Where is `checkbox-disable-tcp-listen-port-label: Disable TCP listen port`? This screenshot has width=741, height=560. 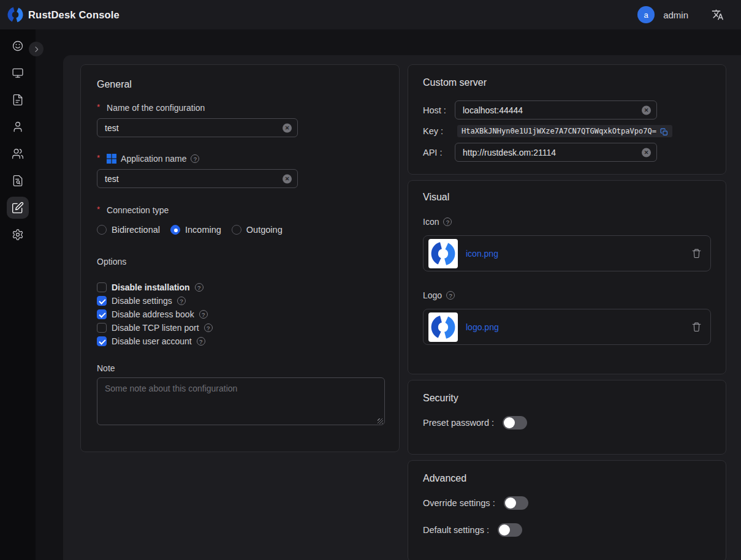
checkbox-disable-tcp-listen-port-label: Disable TCP listen port is located at coordinates (156, 328).